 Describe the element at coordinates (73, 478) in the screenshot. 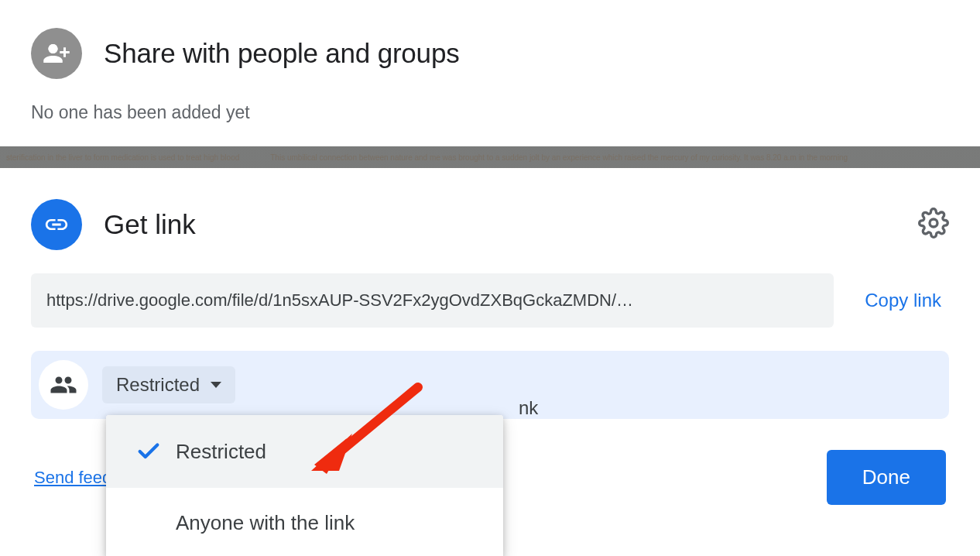

I see `send-feedback-link: Send feed` at that location.